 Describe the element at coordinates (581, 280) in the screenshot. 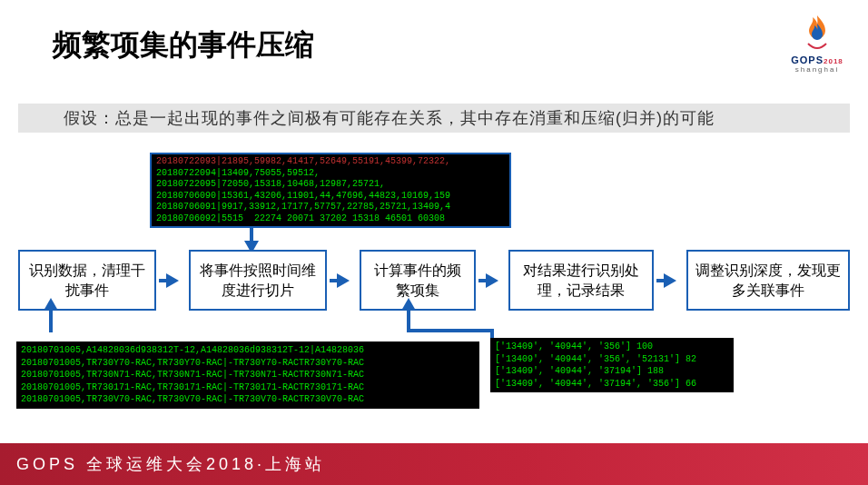

I see `step-record-result: 对结果进行识别处理，记录结果` at that location.